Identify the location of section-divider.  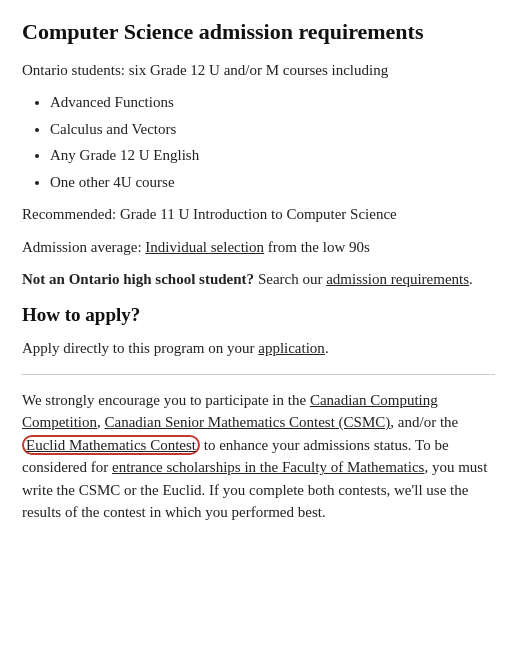
(258, 374).